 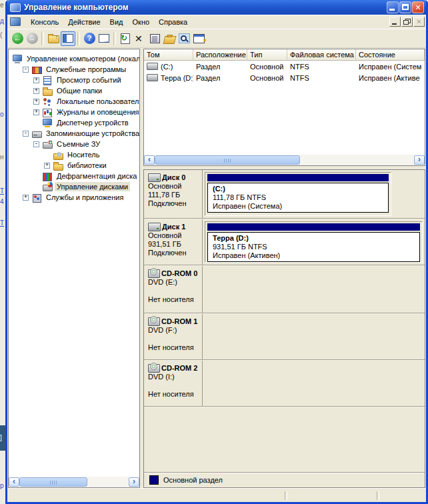 I want to click on properties-button, so click(x=155, y=39).